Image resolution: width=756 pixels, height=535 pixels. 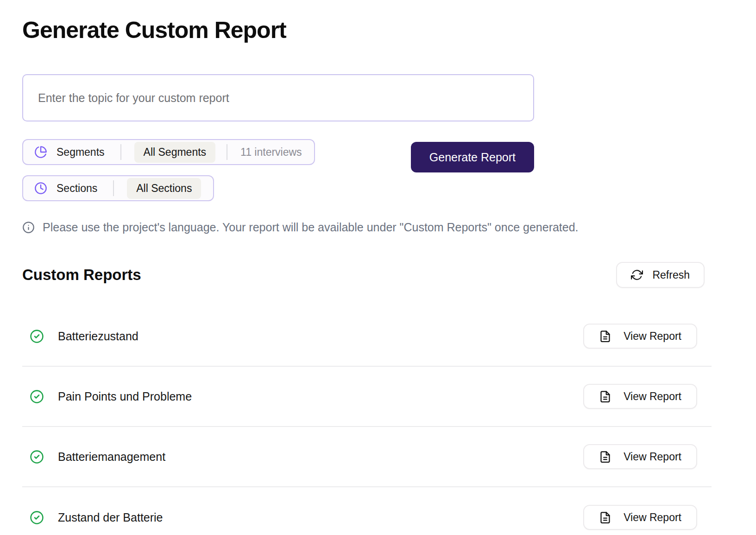 What do you see at coordinates (367, 227) in the screenshot?
I see `info-note: Please use the project's language. Your …` at bounding box center [367, 227].